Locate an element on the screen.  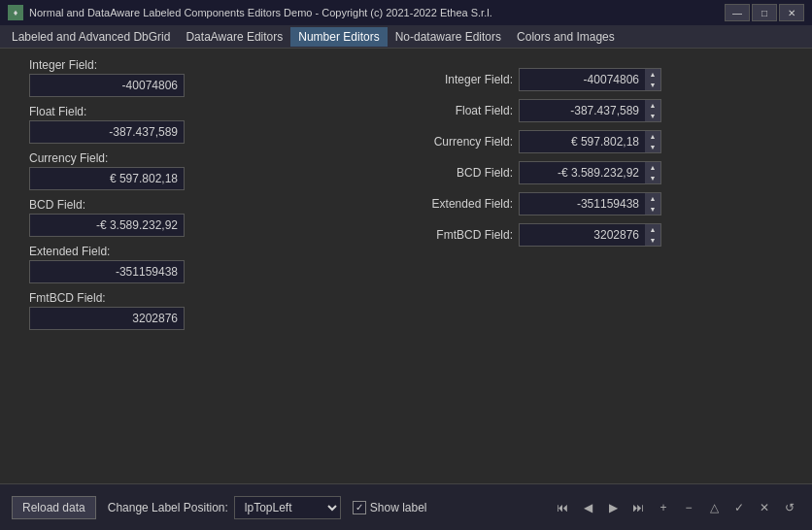
right-currency-label: Currency Field: is located at coordinates (459, 142).